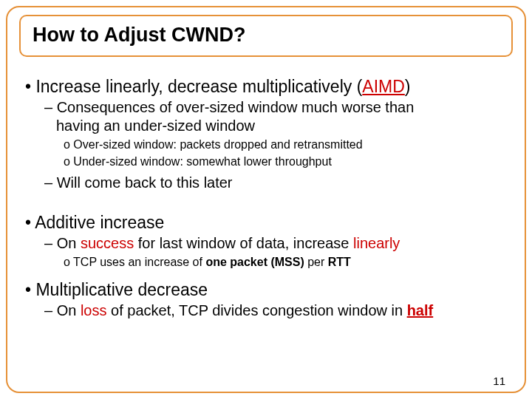 The height and width of the screenshot is (399, 532). What do you see at coordinates (254, 262) in the screenshot?
I see `word-one-packet: one packet (MSS)` at bounding box center [254, 262].